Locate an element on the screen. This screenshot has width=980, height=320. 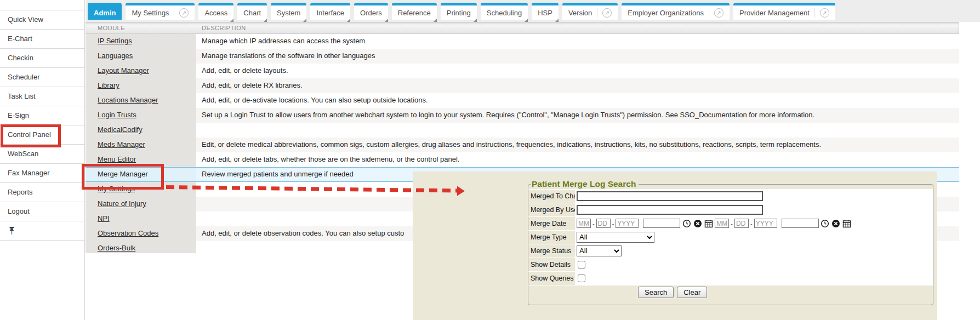
merge-date-from-time-input is located at coordinates (662, 224).